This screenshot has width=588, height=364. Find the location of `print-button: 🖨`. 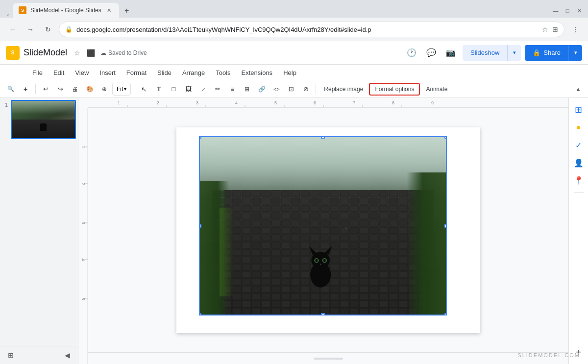

print-button: 🖨 is located at coordinates (75, 89).